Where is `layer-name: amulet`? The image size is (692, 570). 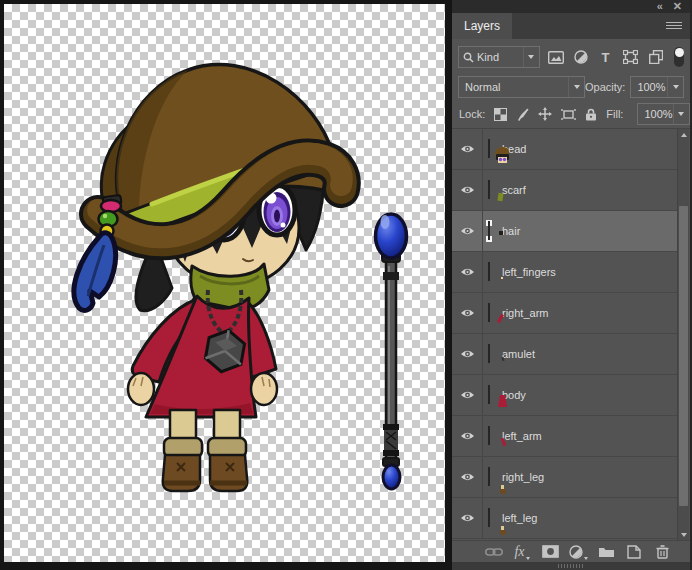 layer-name: amulet is located at coordinates (518, 354).